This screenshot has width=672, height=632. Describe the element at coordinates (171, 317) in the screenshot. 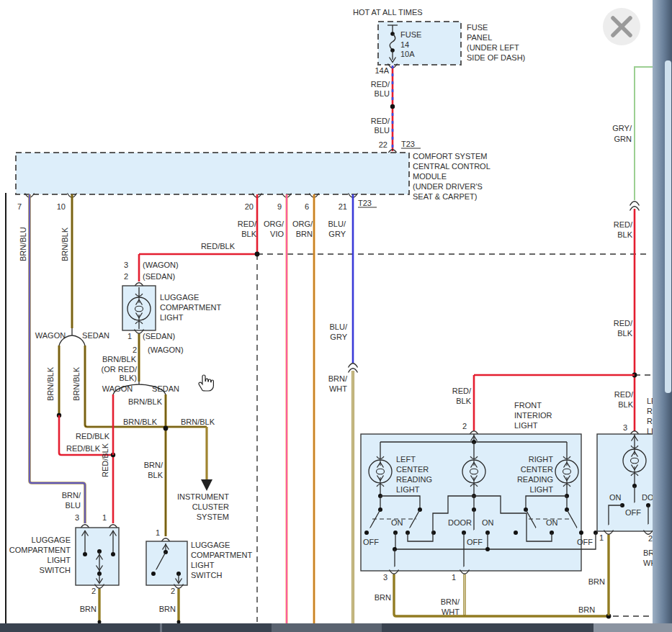

I see `luggage-light-label: LIGHT` at that location.